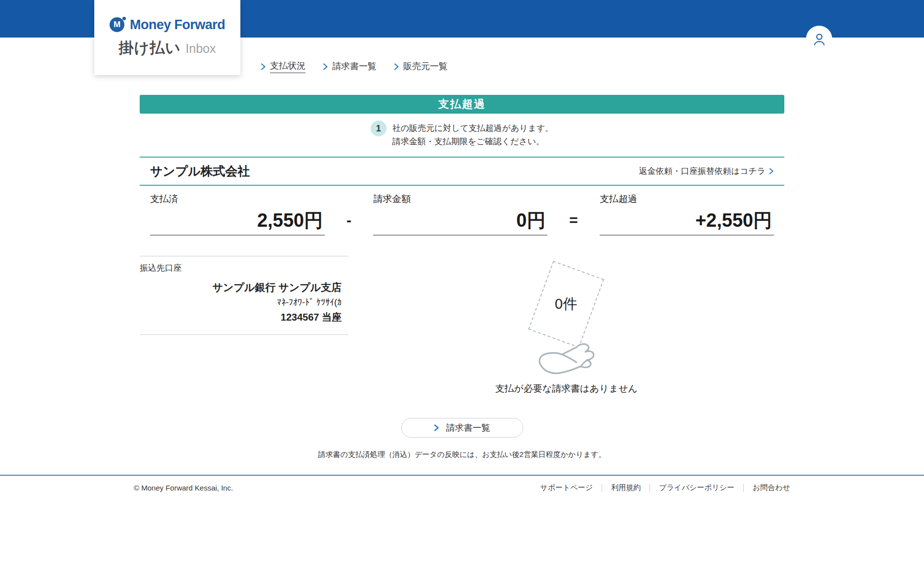  What do you see at coordinates (168, 48) in the screenshot?
I see `product-name-row: 掛け払い Inbox` at bounding box center [168, 48].